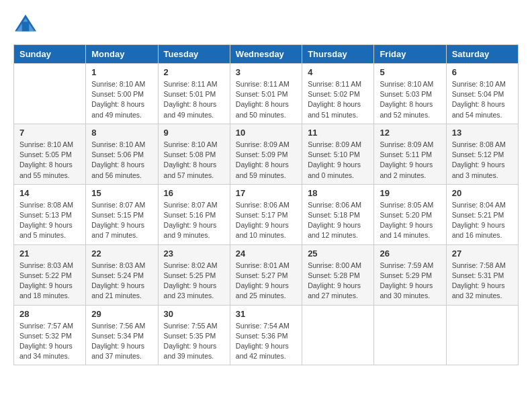 This screenshot has height=411, width=532. Describe the element at coordinates (194, 85) in the screenshot. I see `sunrise-text: Sunrise: 8:11 AM` at that location.